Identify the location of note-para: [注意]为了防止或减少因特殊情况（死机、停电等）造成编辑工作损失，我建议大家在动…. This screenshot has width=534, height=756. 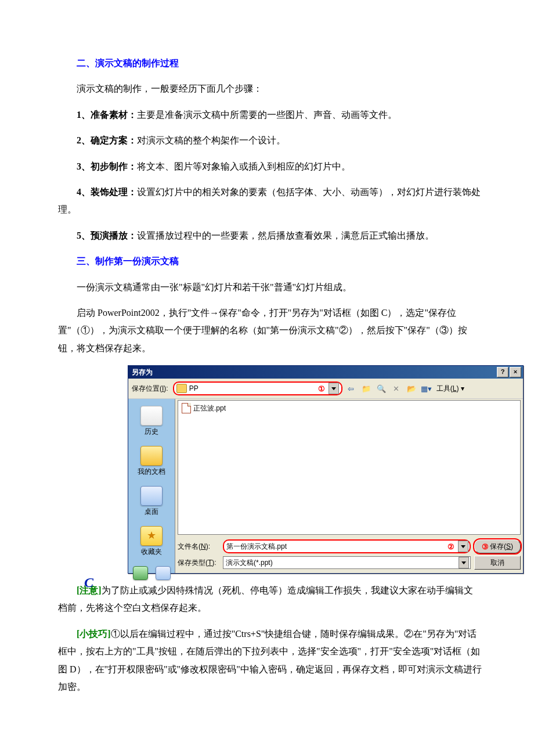
(270, 599).